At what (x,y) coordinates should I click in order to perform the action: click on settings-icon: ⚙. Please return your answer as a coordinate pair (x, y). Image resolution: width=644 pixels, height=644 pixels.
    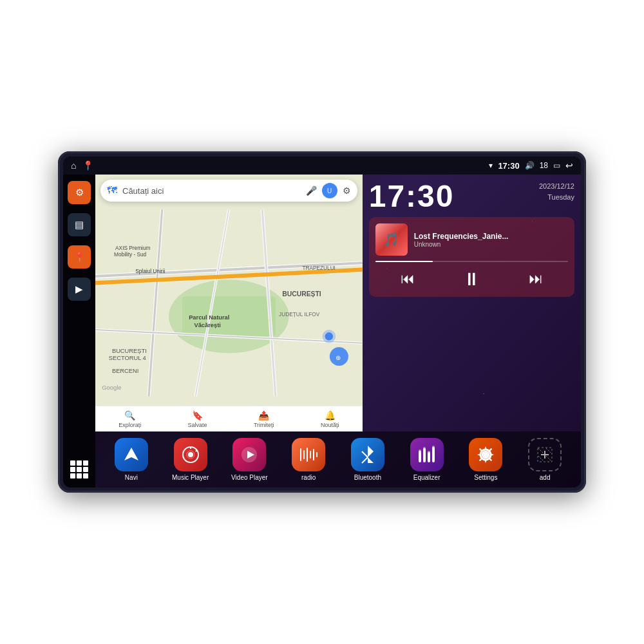
    Looking at the image, I should click on (80, 193).